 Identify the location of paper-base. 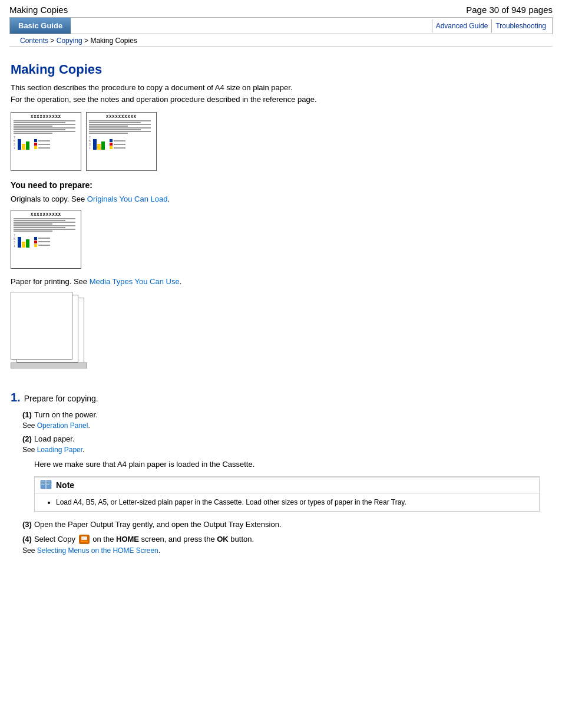
(49, 365).